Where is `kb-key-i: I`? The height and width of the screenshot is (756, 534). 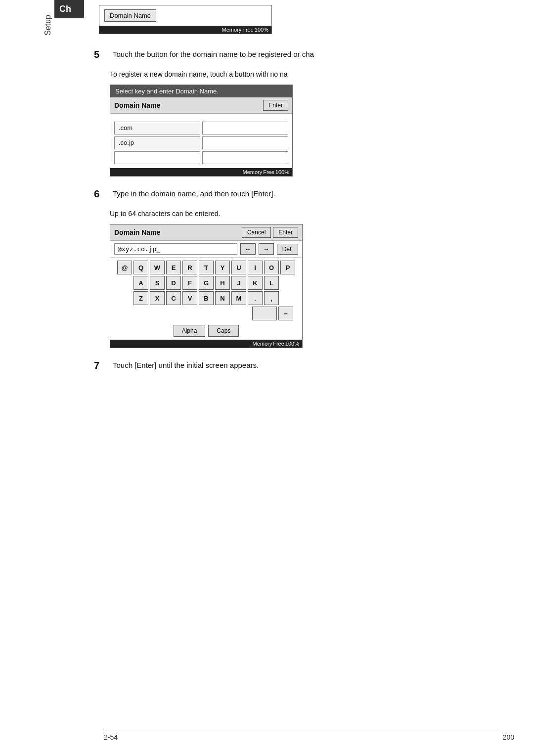 kb-key-i: I is located at coordinates (255, 267).